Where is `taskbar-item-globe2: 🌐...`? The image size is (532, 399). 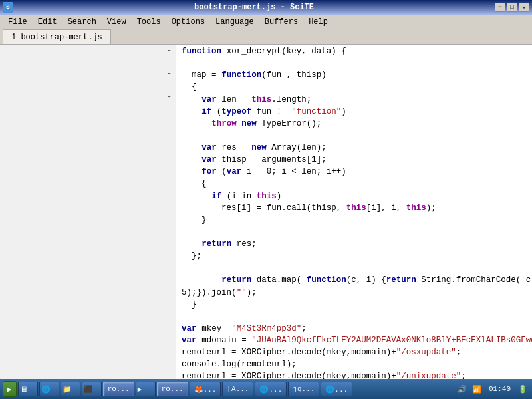
taskbar-item-globe2: 🌐... is located at coordinates (336, 389).